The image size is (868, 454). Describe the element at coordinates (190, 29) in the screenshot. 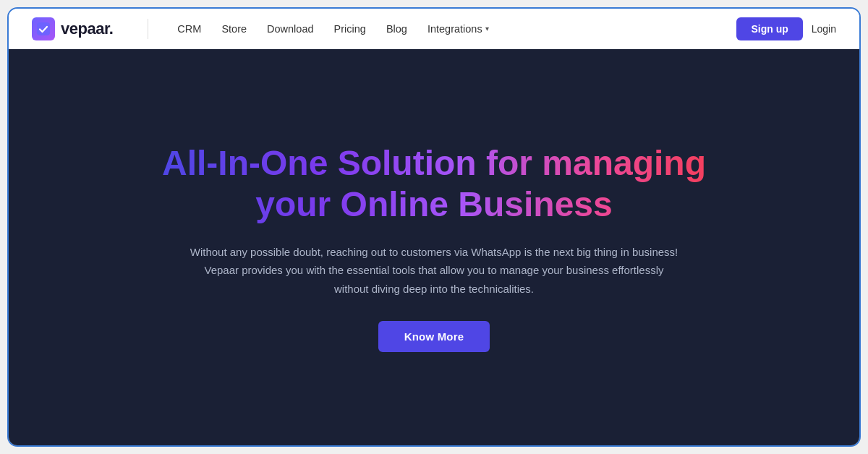

I see `nav-link-crm: CRM` at that location.